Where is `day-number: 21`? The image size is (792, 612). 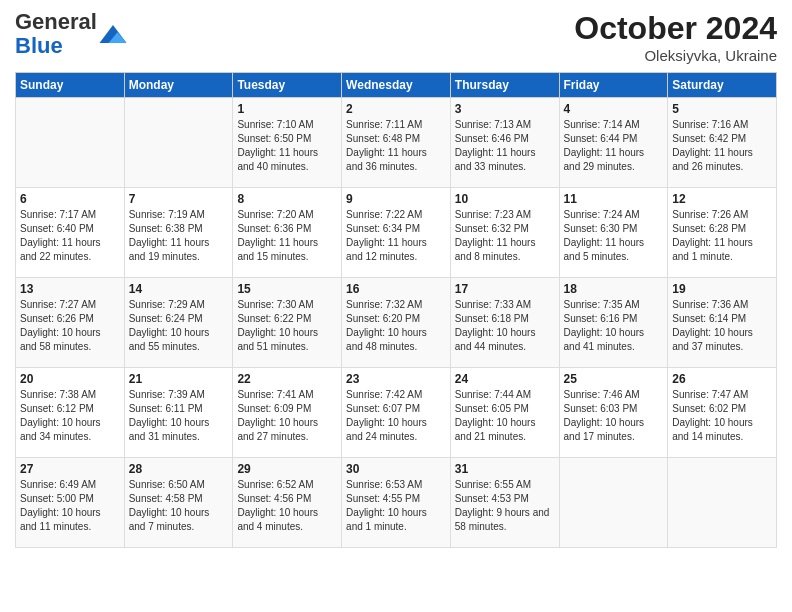
day-number: 21 is located at coordinates (179, 379).